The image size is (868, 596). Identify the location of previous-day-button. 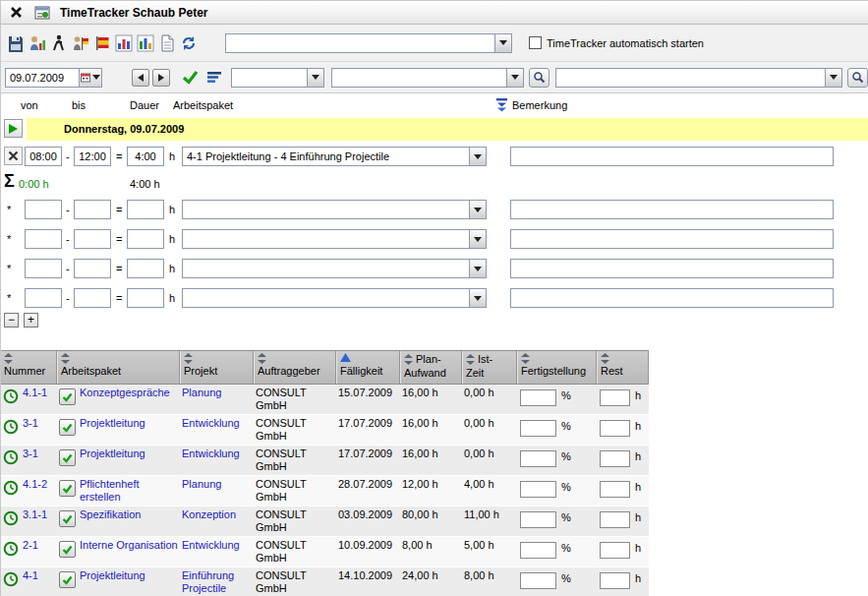
(141, 78).